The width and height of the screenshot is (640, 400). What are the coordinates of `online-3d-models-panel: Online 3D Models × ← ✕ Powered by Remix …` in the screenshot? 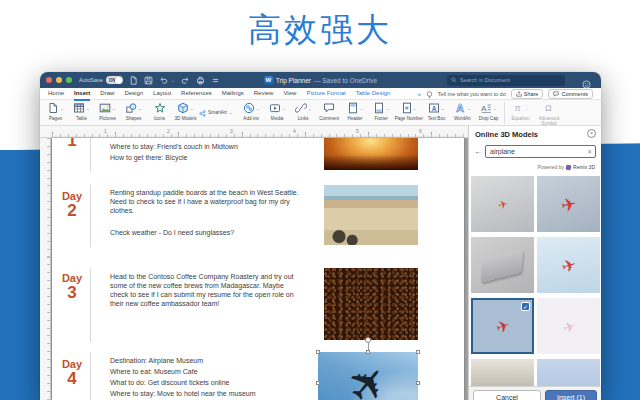 It's located at (534, 263).